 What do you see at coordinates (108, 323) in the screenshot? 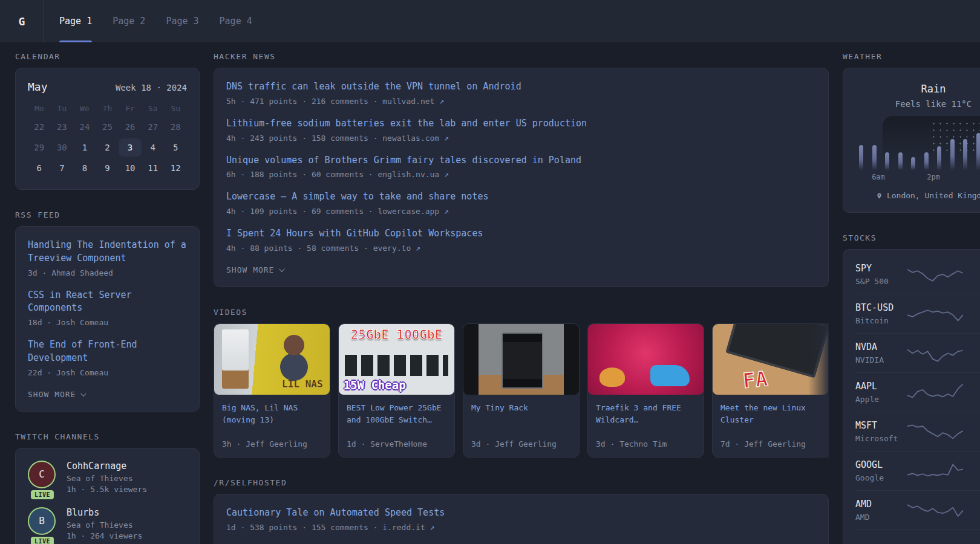
I see `rss-item-meta: 18d · Josh Comeau` at bounding box center [108, 323].